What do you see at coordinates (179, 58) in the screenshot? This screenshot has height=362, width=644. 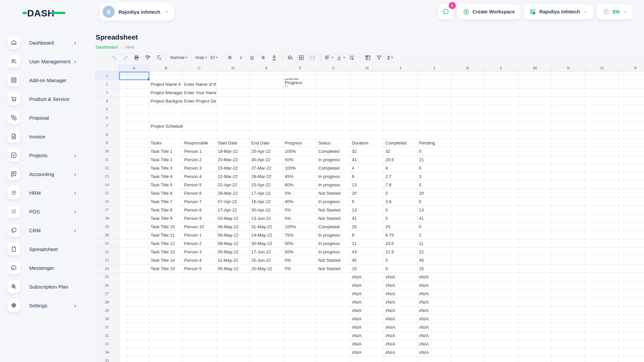 I see `format-select: Normal` at bounding box center [179, 58].